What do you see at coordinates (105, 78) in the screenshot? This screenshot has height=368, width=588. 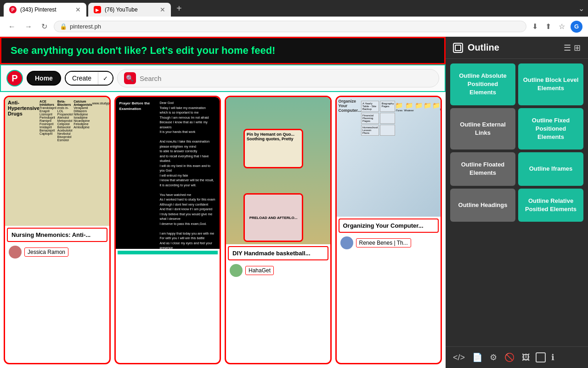 I see `create-dropdown-button: ✓` at bounding box center [105, 78].